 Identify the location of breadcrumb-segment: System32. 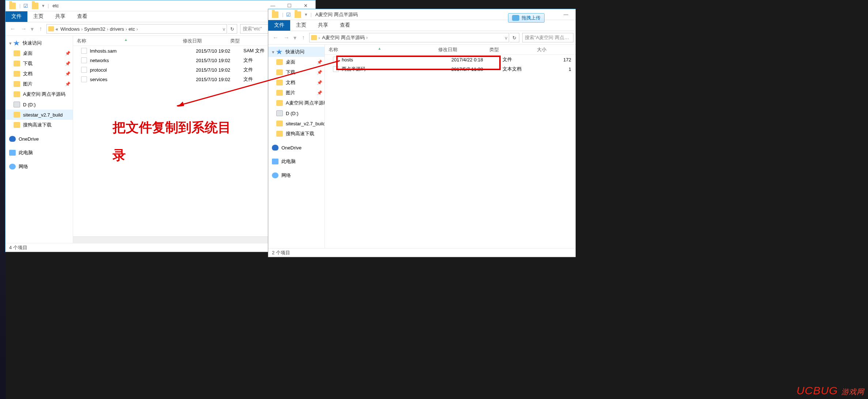
(95, 29).